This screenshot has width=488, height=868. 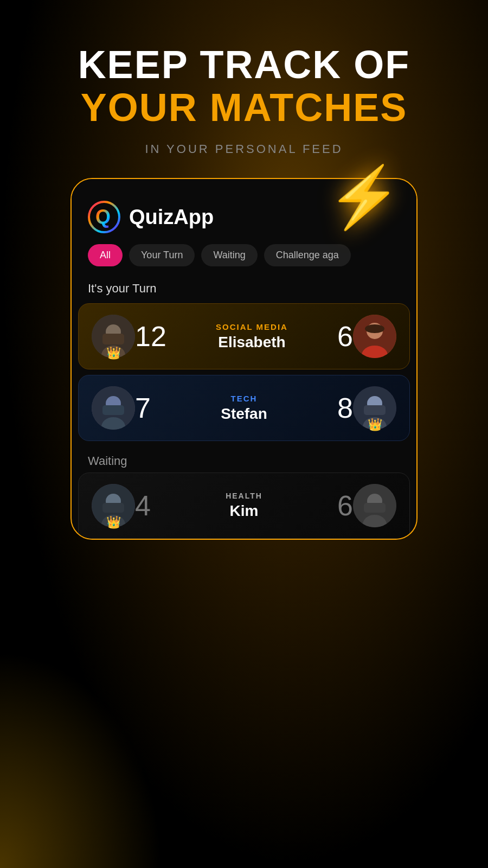 What do you see at coordinates (113, 506) in the screenshot?
I see `my-avatar-waiting-0: 👑` at bounding box center [113, 506].